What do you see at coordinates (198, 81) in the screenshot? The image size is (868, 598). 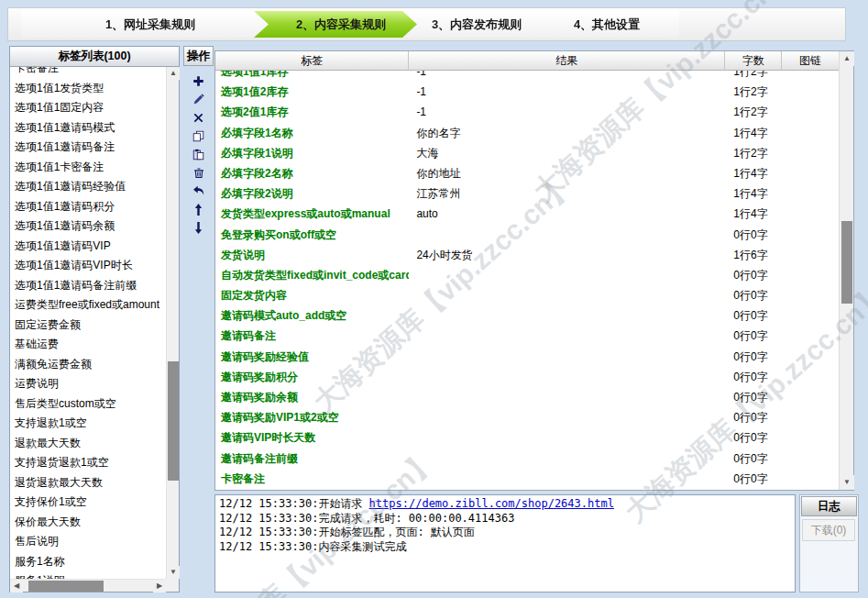 I see `add-icon` at bounding box center [198, 81].